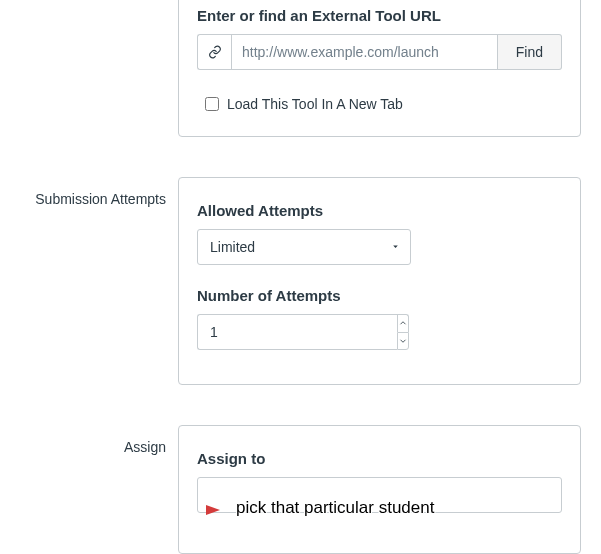 The height and width of the screenshot is (554, 601). Describe the element at coordinates (403, 341) in the screenshot. I see `chevron-down-icon` at that location.